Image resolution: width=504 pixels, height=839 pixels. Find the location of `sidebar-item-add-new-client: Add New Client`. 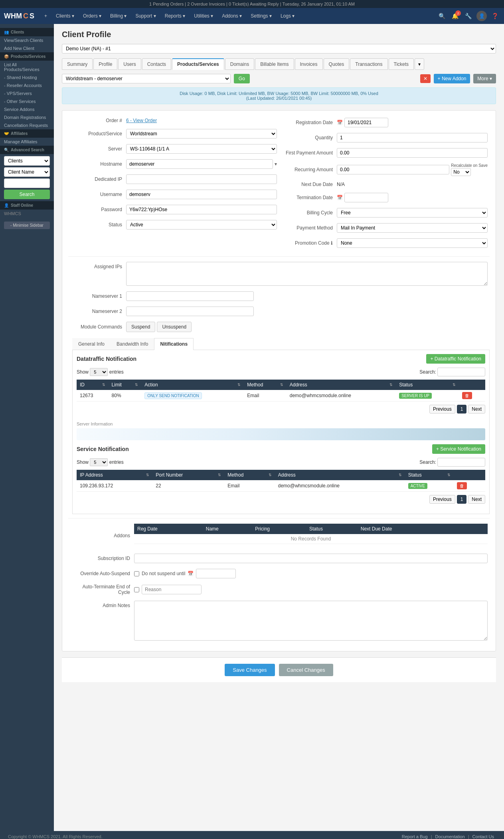

sidebar-item-add-new-client: Add New Client is located at coordinates (27, 48).